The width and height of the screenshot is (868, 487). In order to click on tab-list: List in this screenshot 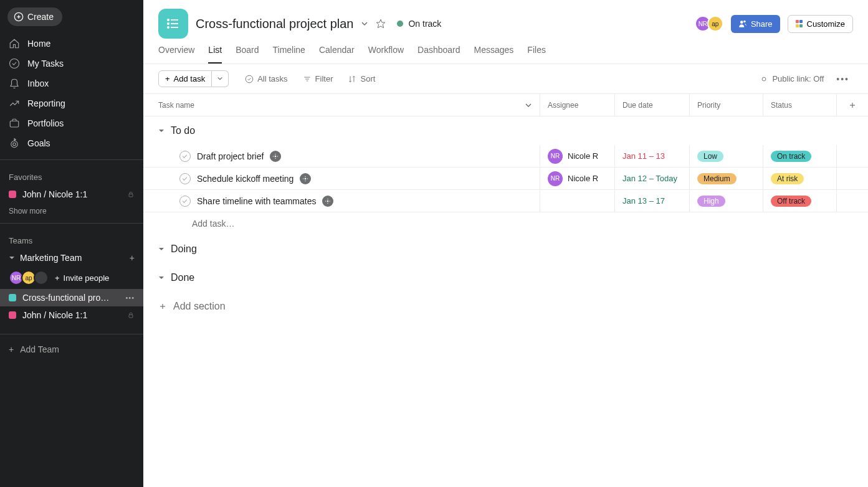, I will do `click(215, 54)`.